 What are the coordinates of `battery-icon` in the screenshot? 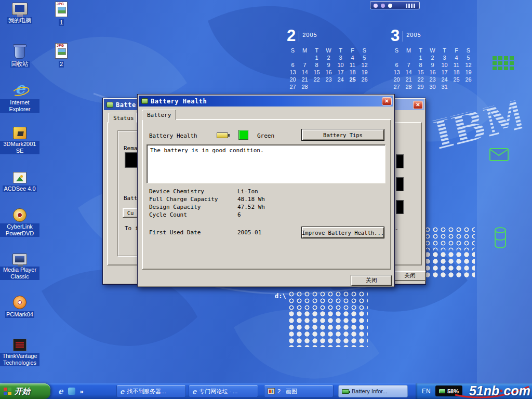 It's located at (222, 135).